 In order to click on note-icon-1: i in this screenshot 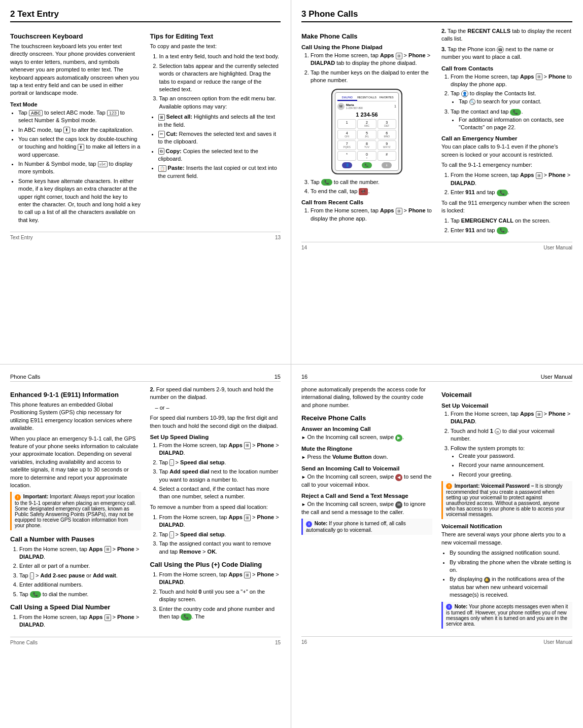, I will do `click(309, 524)`.